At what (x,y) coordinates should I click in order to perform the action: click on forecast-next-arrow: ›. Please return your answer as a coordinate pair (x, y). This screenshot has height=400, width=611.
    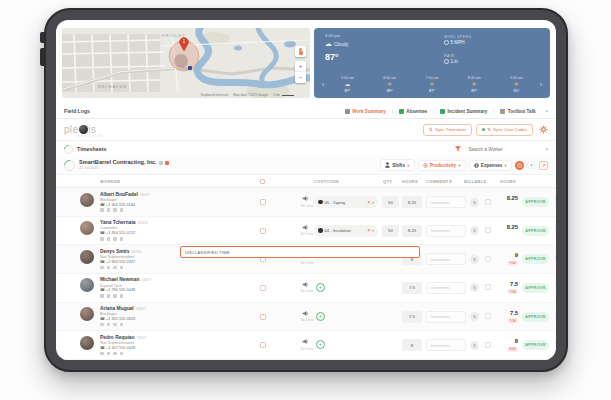
    Looking at the image, I should click on (541, 84).